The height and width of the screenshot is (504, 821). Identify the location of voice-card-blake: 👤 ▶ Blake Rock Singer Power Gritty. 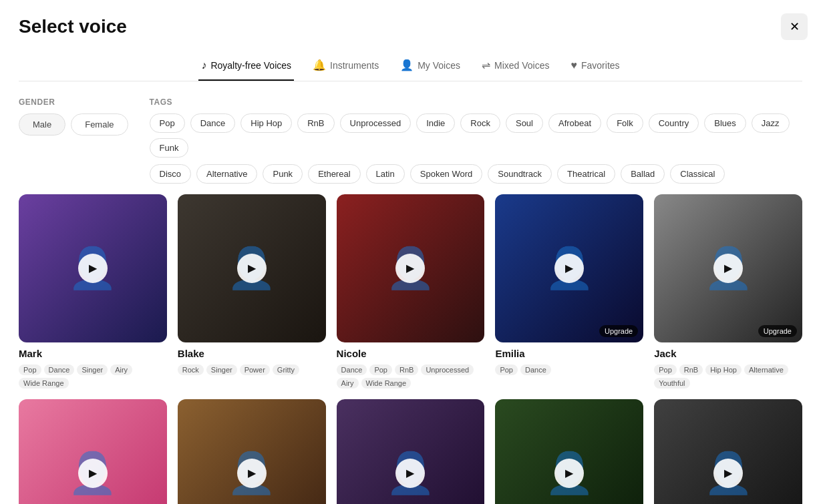
(252, 291).